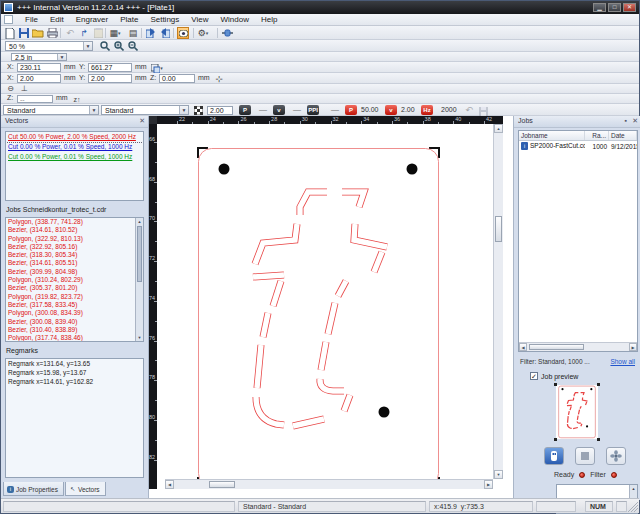 This screenshot has width=640, height=514. I want to click on plate-setup-icon: ▤, so click(133, 33).